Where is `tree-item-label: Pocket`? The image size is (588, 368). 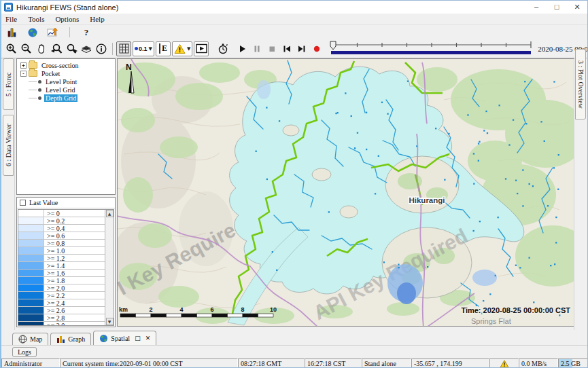
tree-item-label: Pocket is located at coordinates (50, 73).